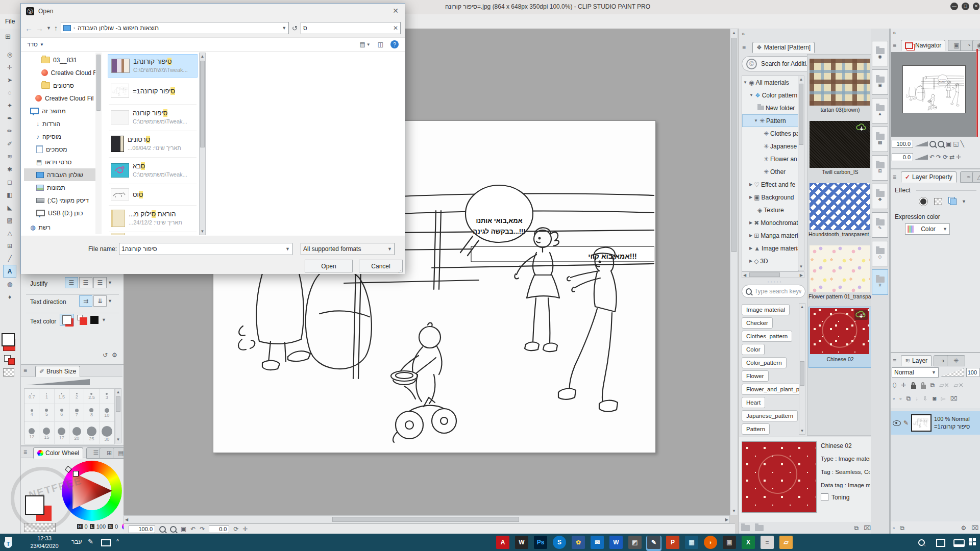 The image size is (980, 551). Describe the element at coordinates (153, 194) in the screenshot. I see `file-item-sus: סוס` at that location.